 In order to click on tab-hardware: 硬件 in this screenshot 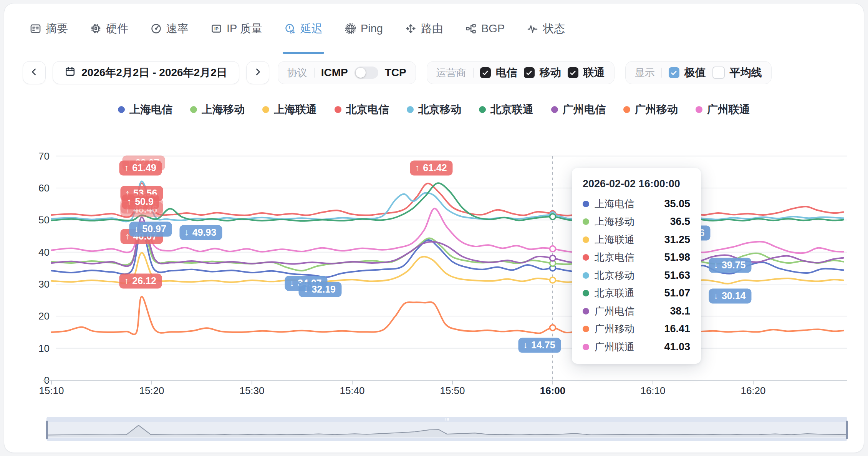, I will do `click(109, 28)`.